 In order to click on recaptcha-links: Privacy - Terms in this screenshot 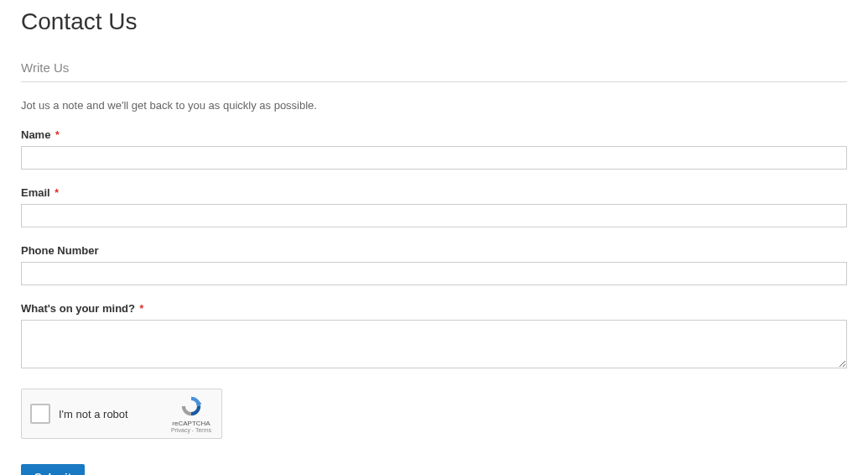, I will do `click(191, 430)`.